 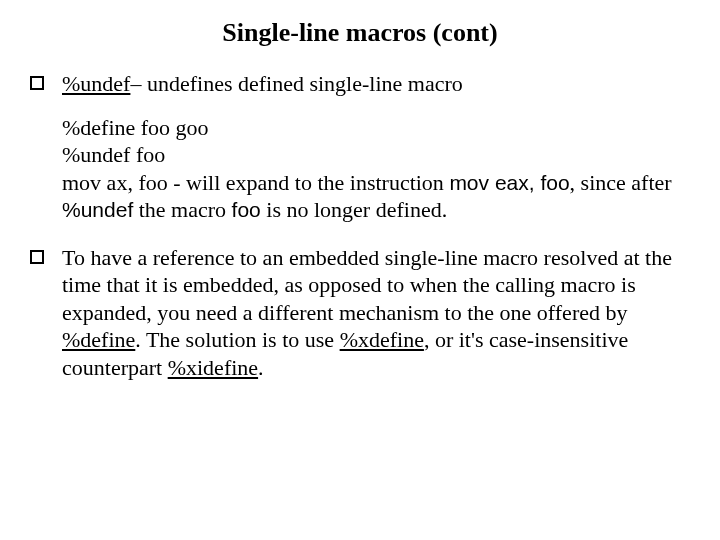 What do you see at coordinates (296, 84) in the screenshot?
I see `bullet-1-rest: – undefines defined single-line macro` at bounding box center [296, 84].